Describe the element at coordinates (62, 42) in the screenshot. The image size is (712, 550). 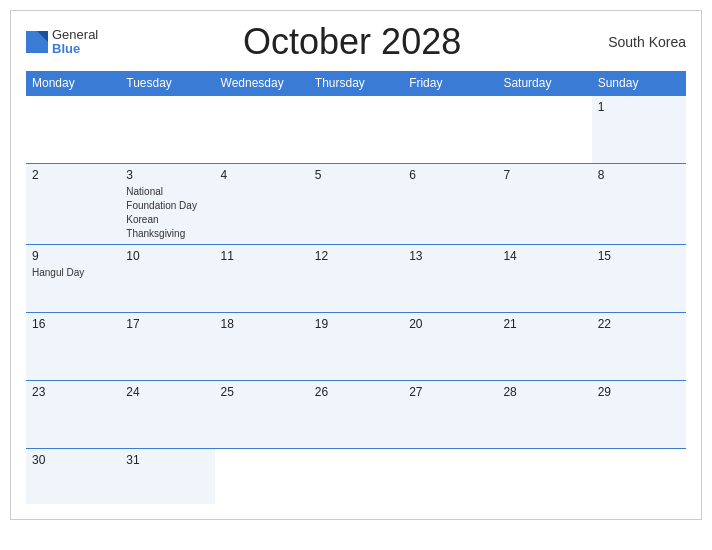
I see `logo: General Blue` at that location.